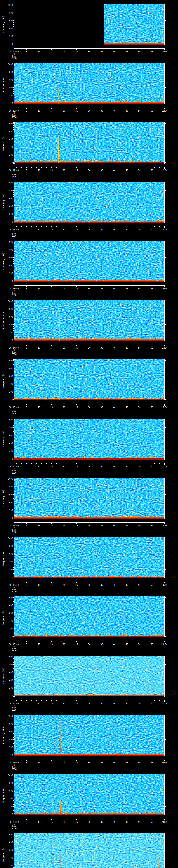 The image size is (178, 868). Describe the element at coordinates (89, 89) in the screenshot. I see `spectrogram-panel: 02004006008001000Frequency (Hz)18:10:005…` at that location.